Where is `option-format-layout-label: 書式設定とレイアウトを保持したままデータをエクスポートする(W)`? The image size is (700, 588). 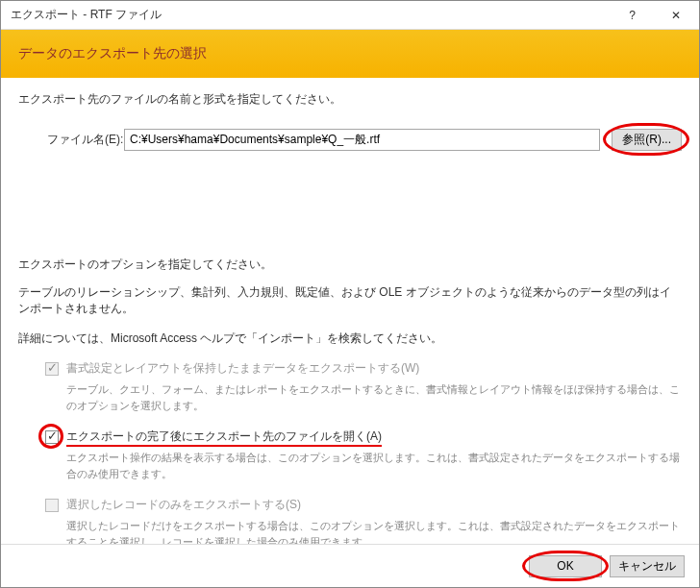 option-format-layout-label: 書式設定とレイアウトを保持したままデータをエクスポートする(W) is located at coordinates (242, 369).